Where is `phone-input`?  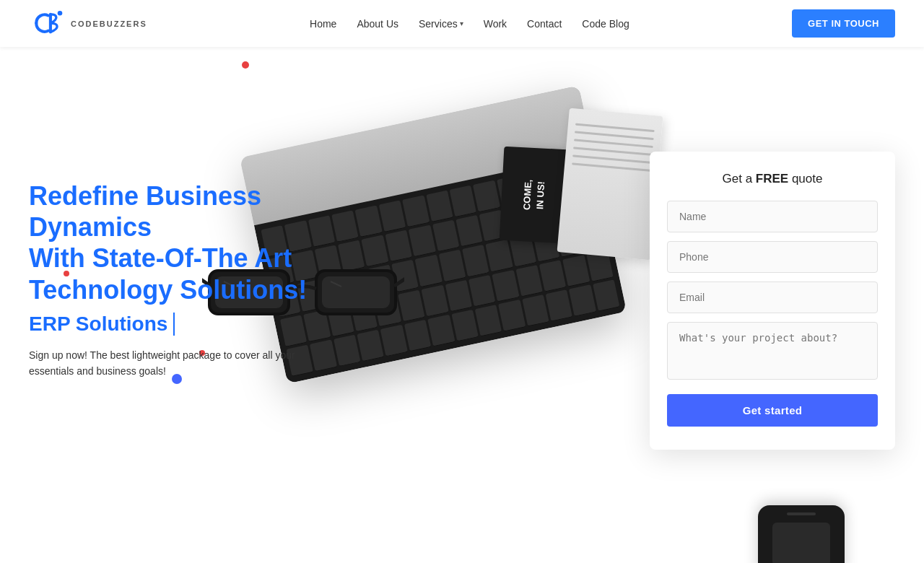
phone-input is located at coordinates (772, 257).